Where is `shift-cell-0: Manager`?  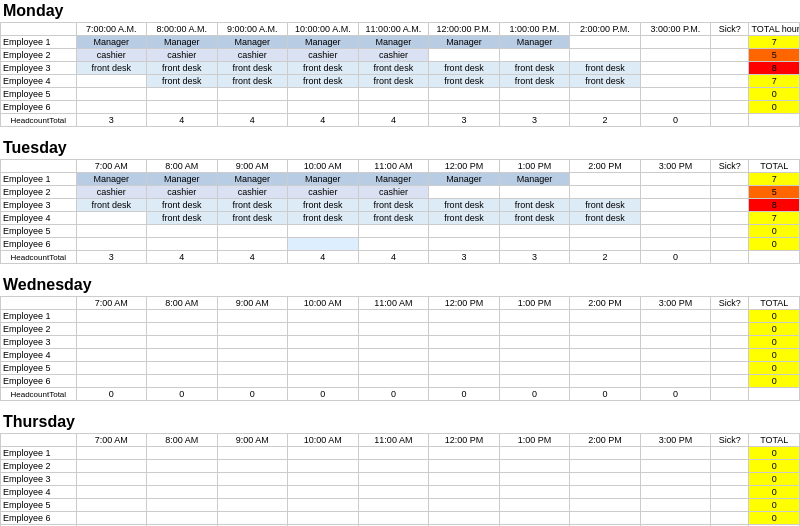
shift-cell-0: Manager is located at coordinates (112, 42).